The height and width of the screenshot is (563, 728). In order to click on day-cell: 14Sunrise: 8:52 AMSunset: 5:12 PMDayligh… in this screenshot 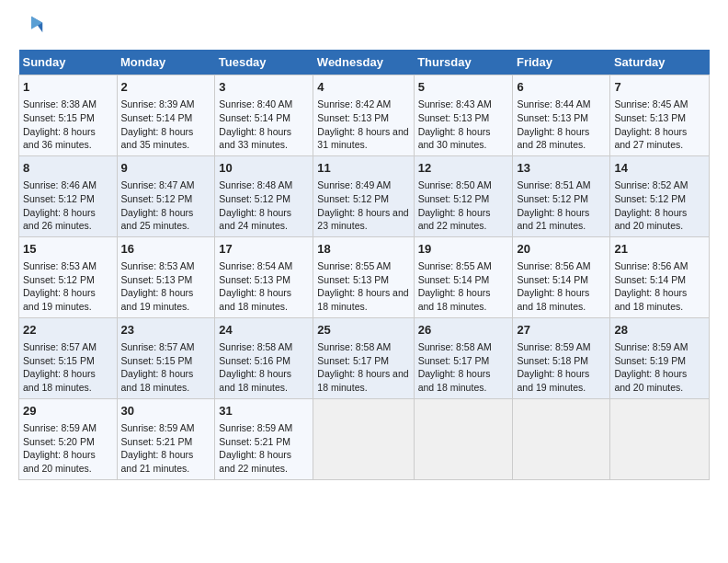, I will do `click(660, 196)`.